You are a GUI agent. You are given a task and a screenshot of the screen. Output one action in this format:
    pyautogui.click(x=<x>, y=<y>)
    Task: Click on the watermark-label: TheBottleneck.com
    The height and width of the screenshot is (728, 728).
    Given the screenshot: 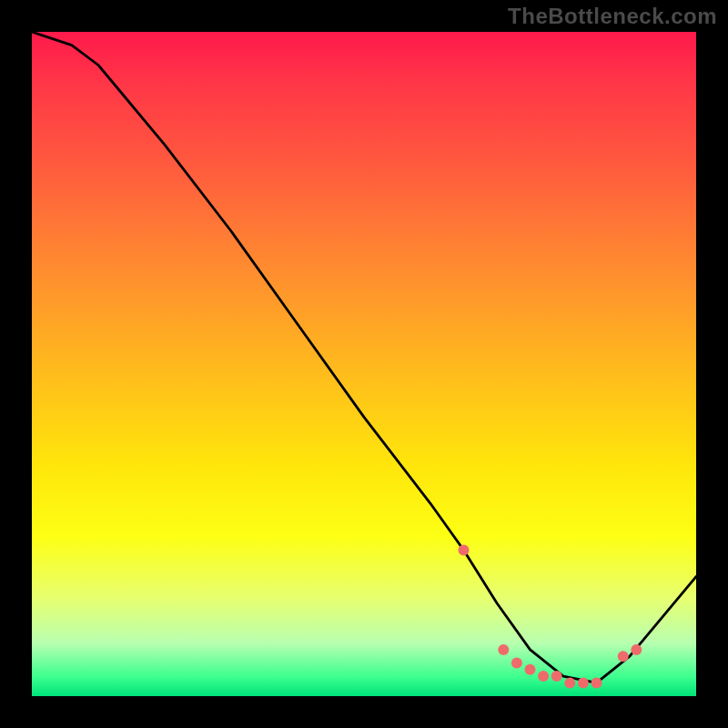 What is the action you would take?
    pyautogui.click(x=612, y=16)
    